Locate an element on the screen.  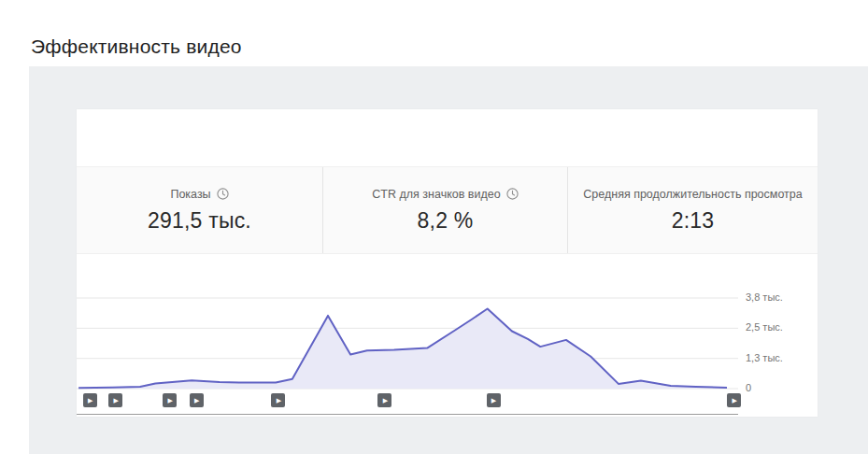
metric-card-impressions: Показы 291,5 тыс. is located at coordinates (200, 210).